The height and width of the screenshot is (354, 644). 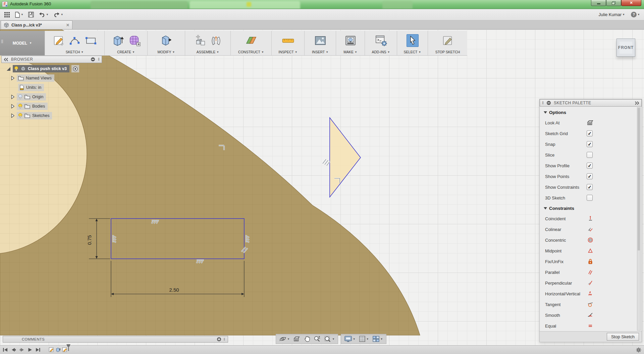 What do you see at coordinates (364, 339) in the screenshot?
I see `grid-settings-button: ▼` at bounding box center [364, 339].